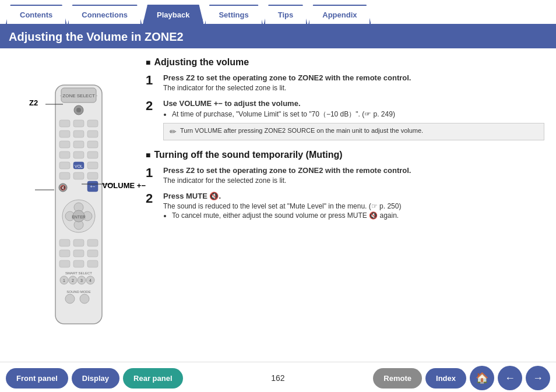 The image size is (556, 392). What do you see at coordinates (90, 281) in the screenshot?
I see `svg-text: 4` at bounding box center [90, 281].